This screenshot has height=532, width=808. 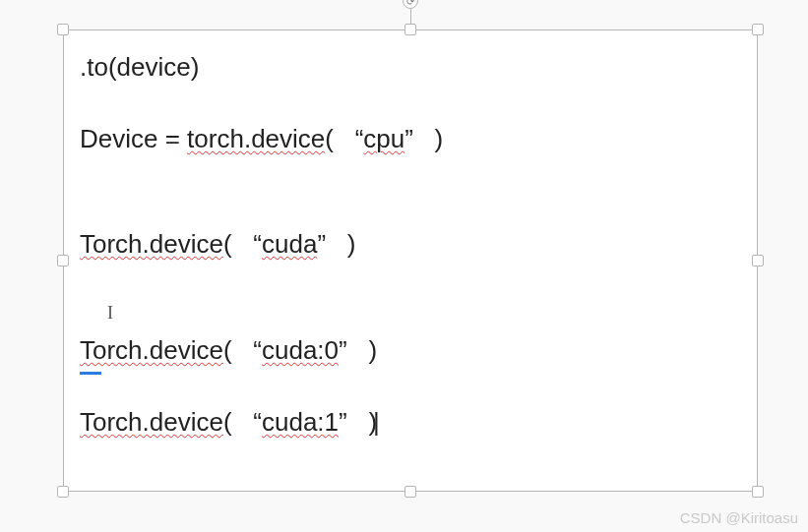 What do you see at coordinates (758, 261) in the screenshot?
I see `resize-handle-mid-right` at bounding box center [758, 261].